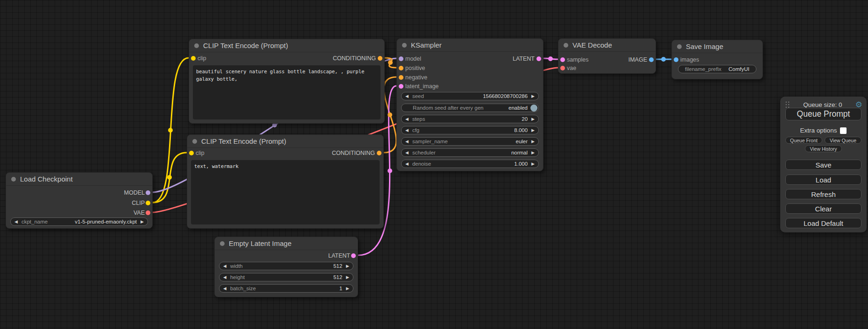 This screenshot has height=329, width=868. Describe the element at coordinates (148, 203) in the screenshot. I see `output-slot-dot-clip` at that location.